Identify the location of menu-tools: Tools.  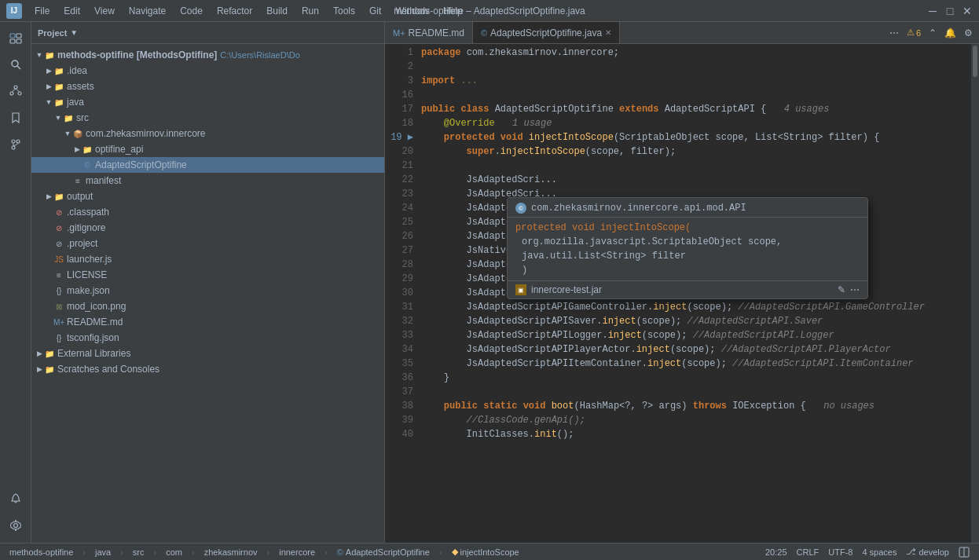
(344, 11).